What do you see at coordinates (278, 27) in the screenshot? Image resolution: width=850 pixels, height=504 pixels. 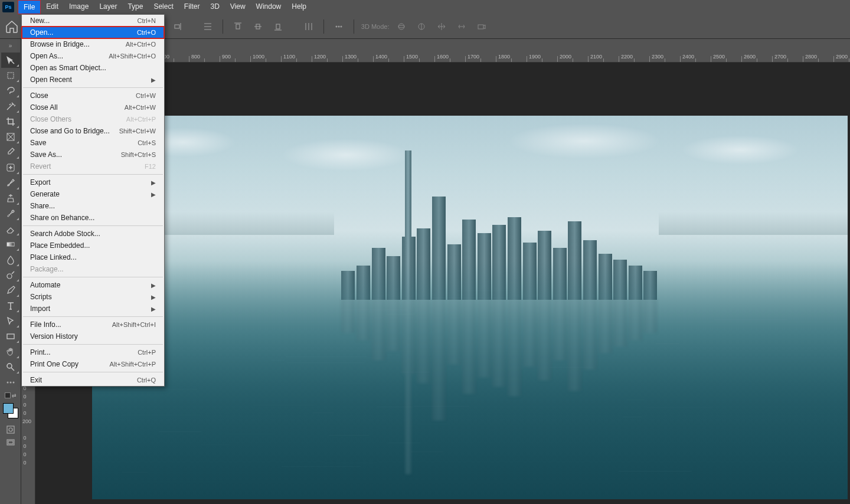 I see `align-bottom-icon` at bounding box center [278, 27].